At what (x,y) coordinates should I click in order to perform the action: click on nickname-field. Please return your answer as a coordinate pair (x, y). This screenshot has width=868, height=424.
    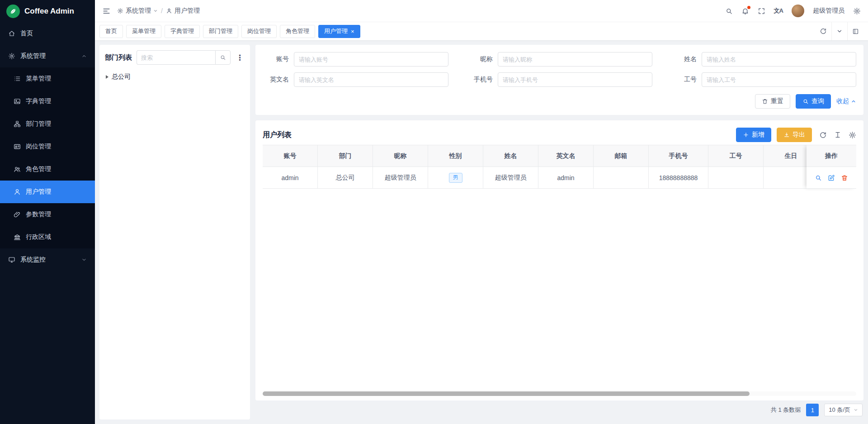
    Looking at the image, I should click on (575, 59).